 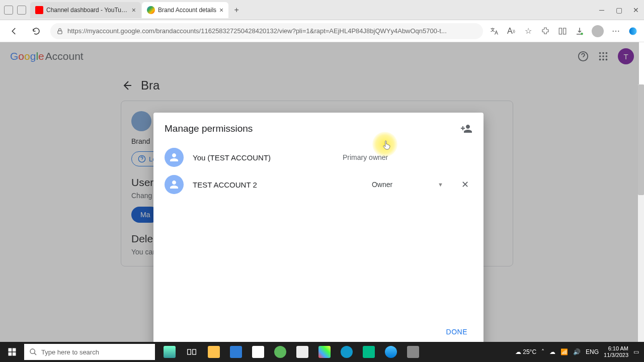 I want to click on copilot-icon, so click(x=633, y=31).